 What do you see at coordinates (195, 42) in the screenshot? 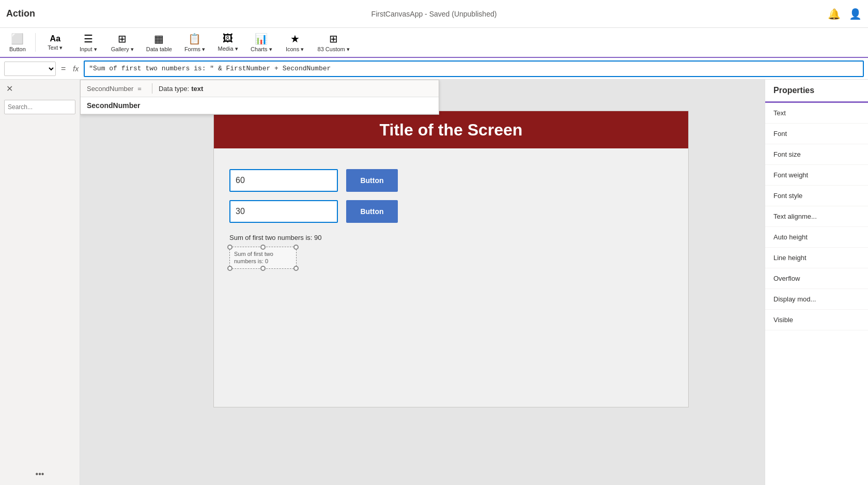
I see `ribbon-forms-item: 📋 Forms` at bounding box center [195, 42].